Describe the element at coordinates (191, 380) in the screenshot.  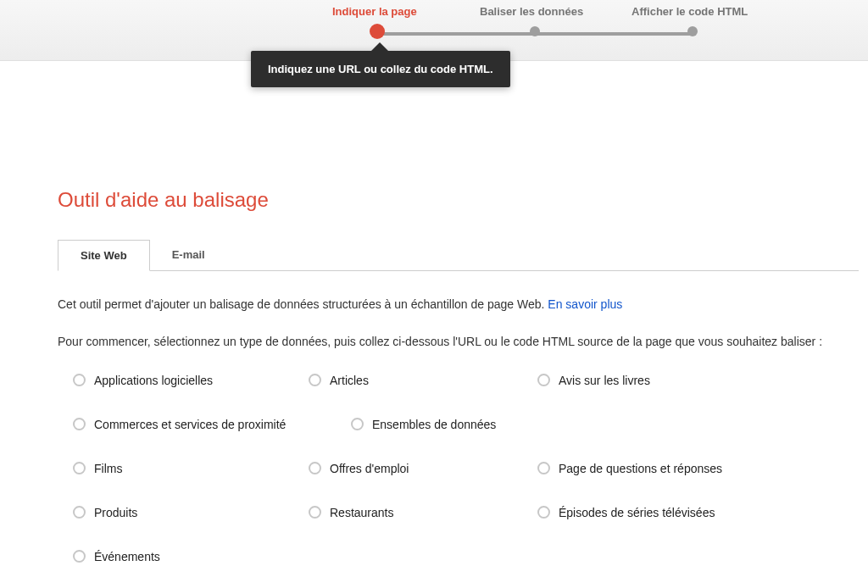
I see `type-option: Applications logicielles` at that location.